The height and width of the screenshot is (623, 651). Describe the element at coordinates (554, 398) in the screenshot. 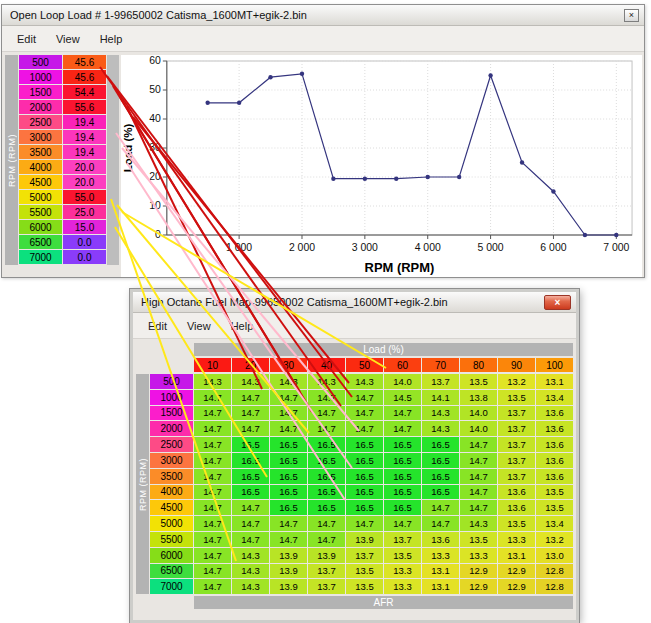

I see `afr-cell: 13.4` at that location.